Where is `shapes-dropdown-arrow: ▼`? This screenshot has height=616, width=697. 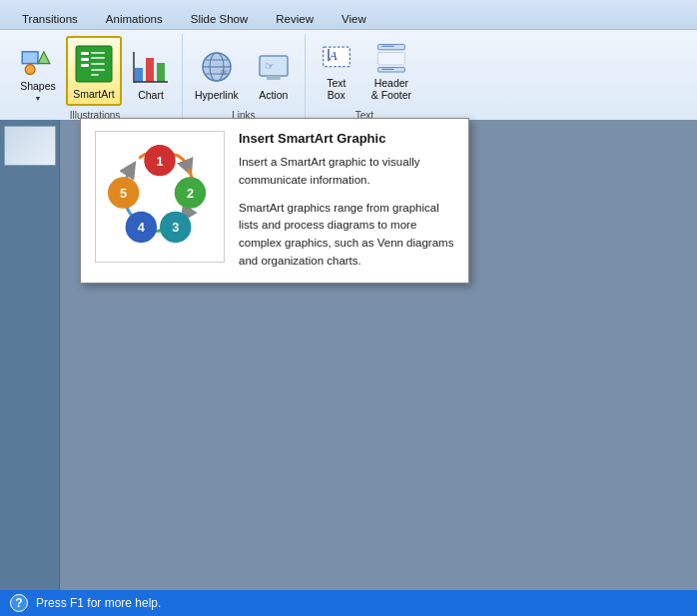 shapes-dropdown-arrow: ▼ is located at coordinates (38, 98).